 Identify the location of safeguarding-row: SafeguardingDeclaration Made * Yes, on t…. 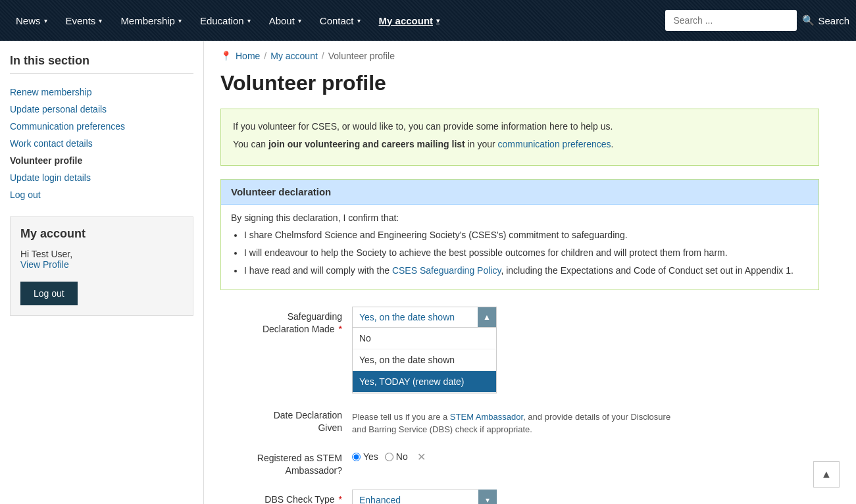
(520, 350).